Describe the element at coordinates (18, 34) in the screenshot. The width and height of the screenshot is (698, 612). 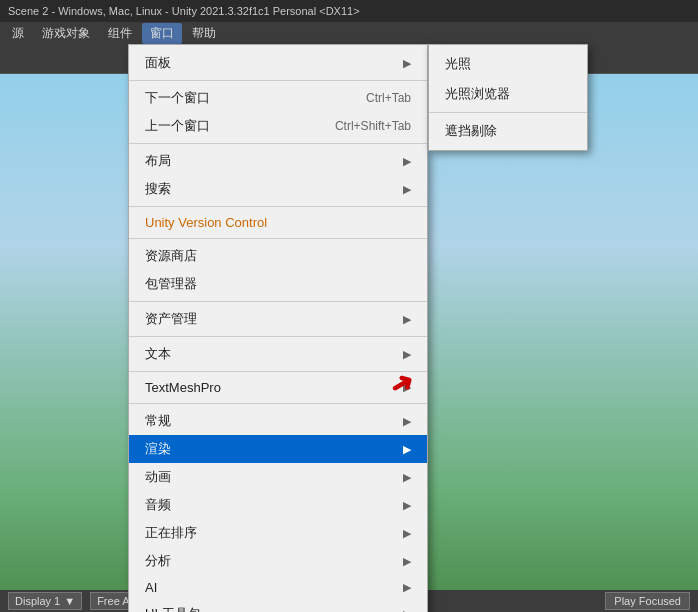
I see `menubar-item-source: 源` at that location.